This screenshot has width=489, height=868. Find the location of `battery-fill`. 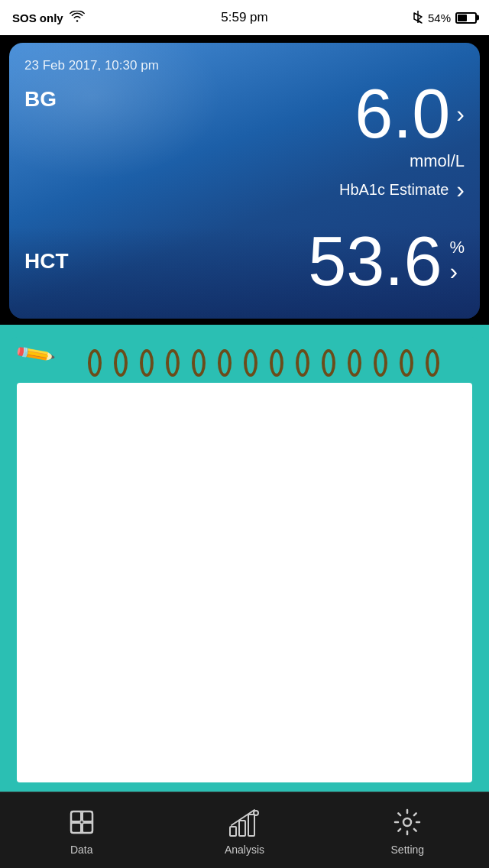

battery-fill is located at coordinates (462, 18).